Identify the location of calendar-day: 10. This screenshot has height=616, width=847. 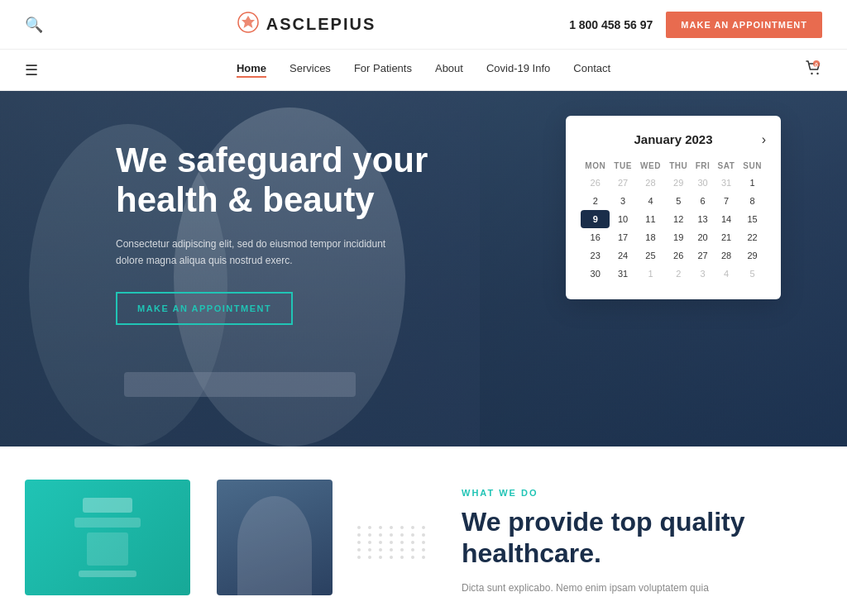
(622, 219).